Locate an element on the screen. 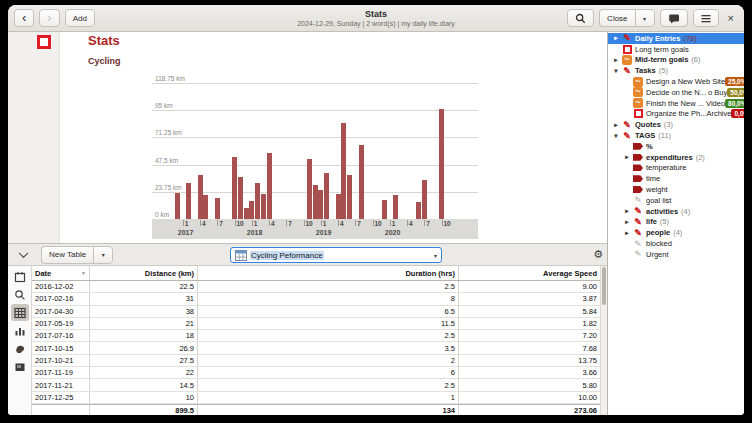 Image resolution: width=752 pixels, height=423 pixels. table-cell: 21 is located at coordinates (144, 324).